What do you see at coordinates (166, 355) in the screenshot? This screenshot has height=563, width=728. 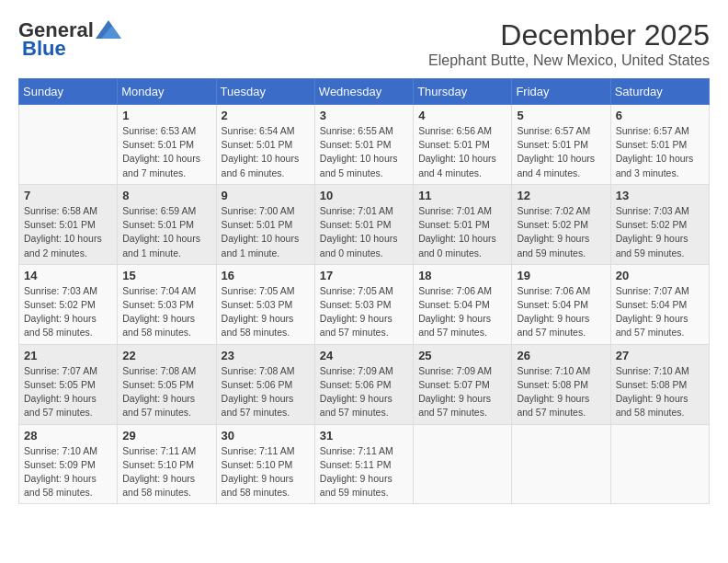 I see `day-number: 22` at bounding box center [166, 355].